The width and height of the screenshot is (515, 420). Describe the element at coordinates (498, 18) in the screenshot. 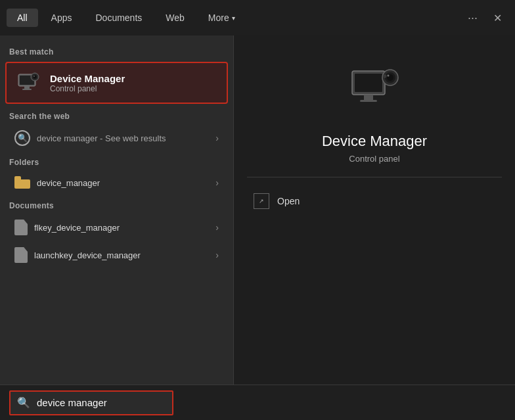

I see `close-button: ✕` at that location.